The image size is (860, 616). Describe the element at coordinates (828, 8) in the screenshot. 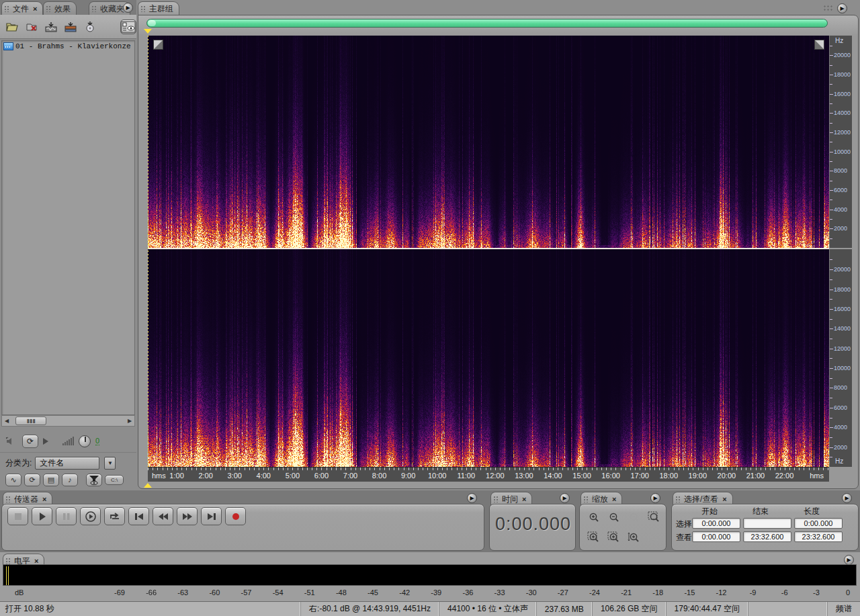

I see `main-panel-grip` at that location.